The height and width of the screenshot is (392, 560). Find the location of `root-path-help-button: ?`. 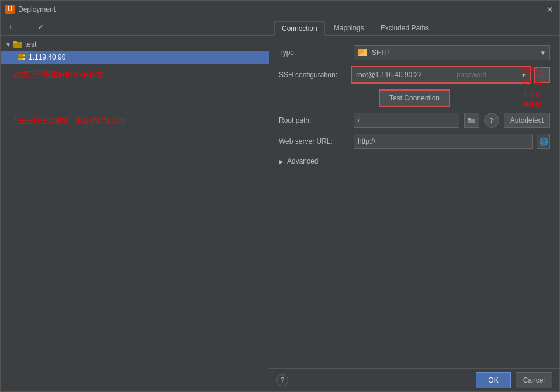

root-path-help-button: ? is located at coordinates (492, 120).